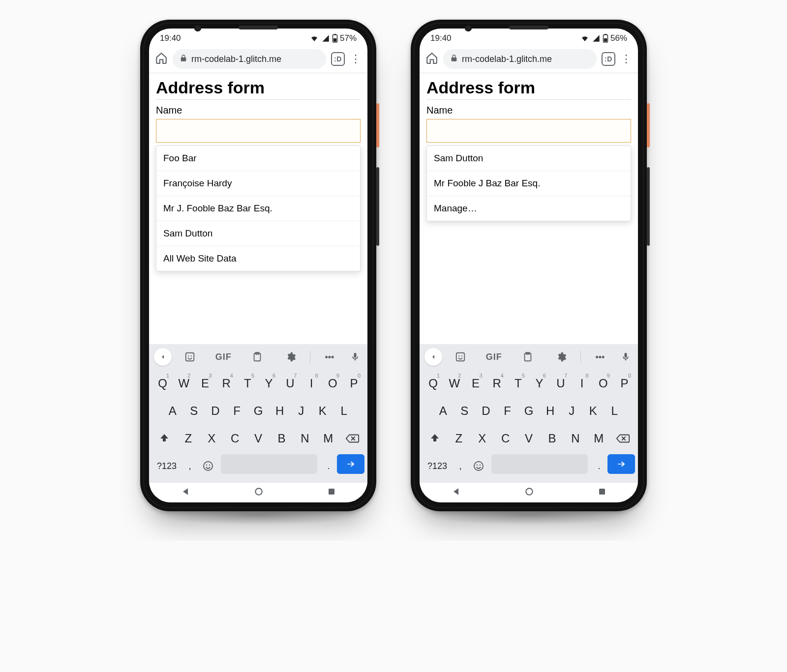  I want to click on comma-key: ,, so click(190, 466).